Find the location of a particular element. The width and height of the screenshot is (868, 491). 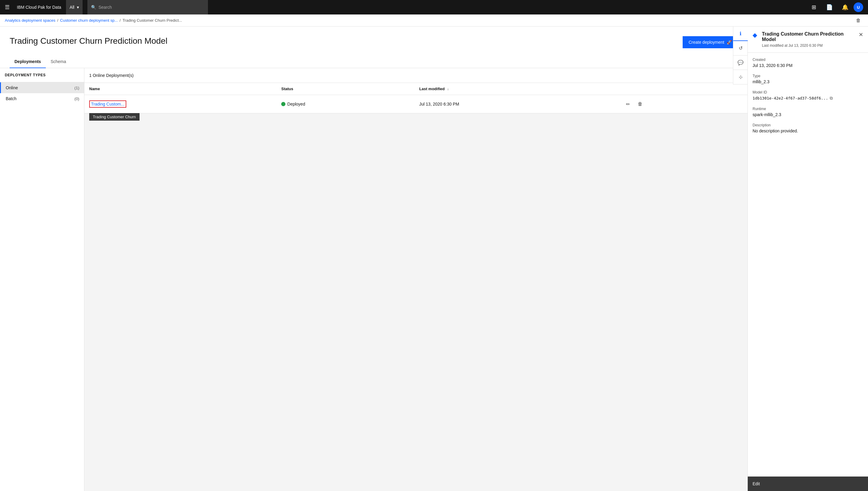

field-created-label: Created is located at coordinates (808, 60).